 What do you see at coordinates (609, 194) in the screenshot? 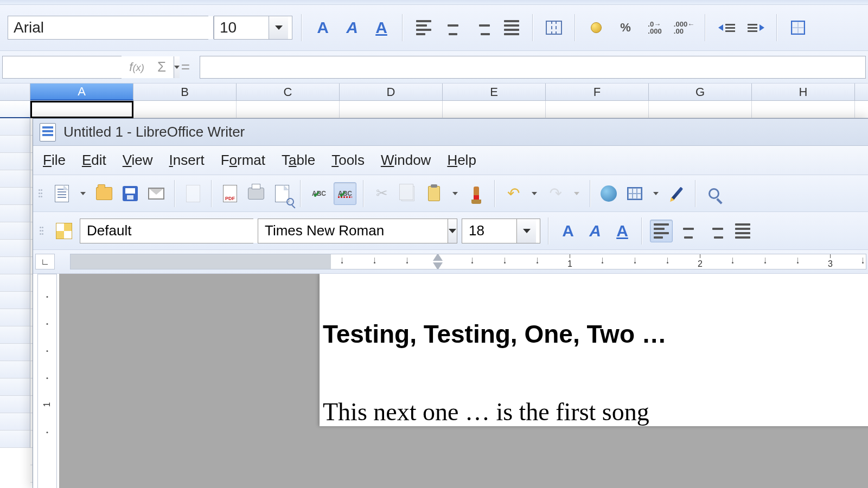
I see `hyperlink-button` at bounding box center [609, 194].